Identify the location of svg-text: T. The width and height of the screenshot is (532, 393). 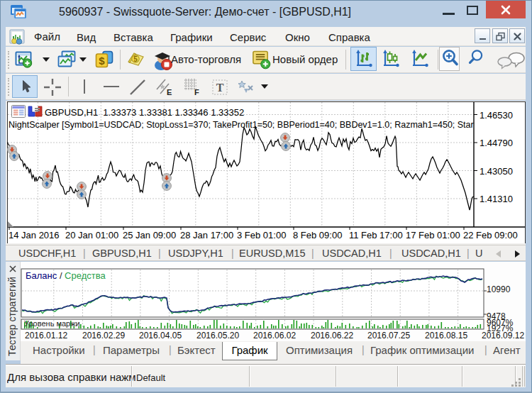
(220, 88).